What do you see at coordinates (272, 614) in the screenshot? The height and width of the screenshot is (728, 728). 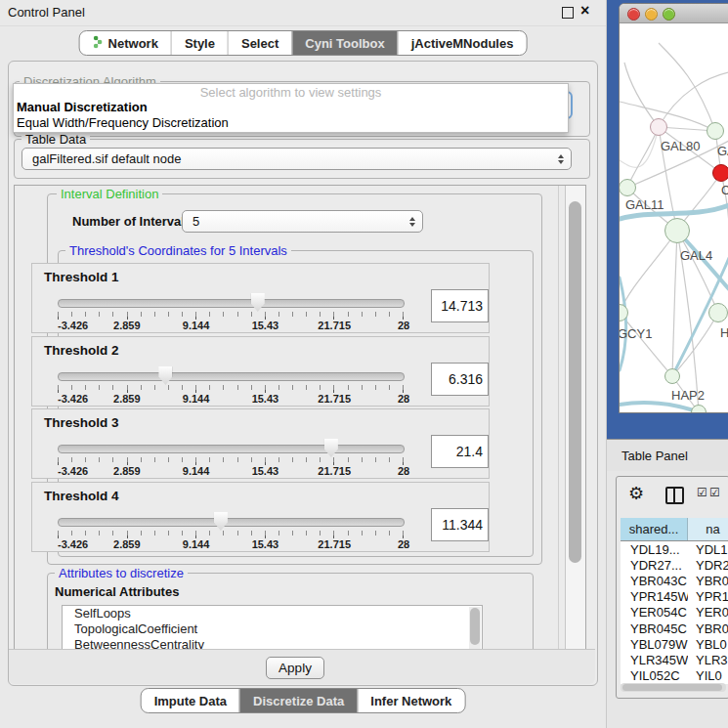 I see `list-item: SelfLoops` at bounding box center [272, 614].